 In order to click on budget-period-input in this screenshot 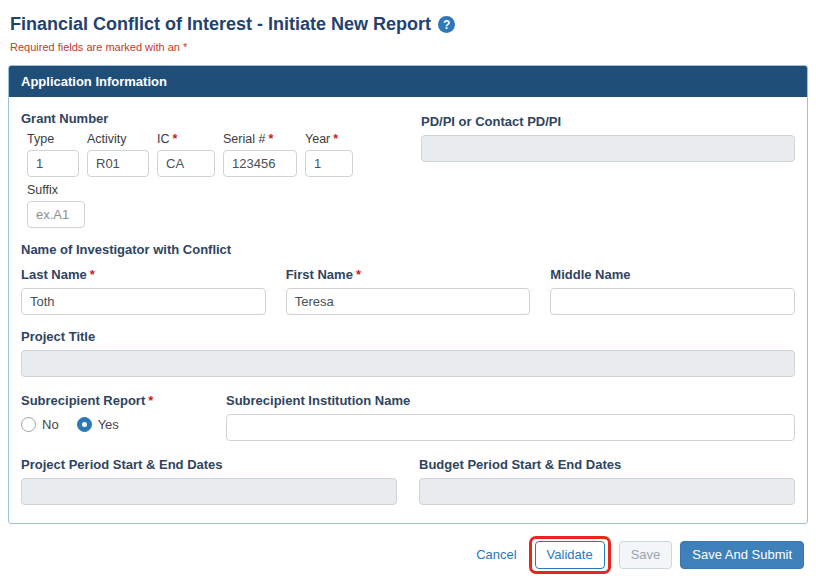, I will do `click(607, 492)`.